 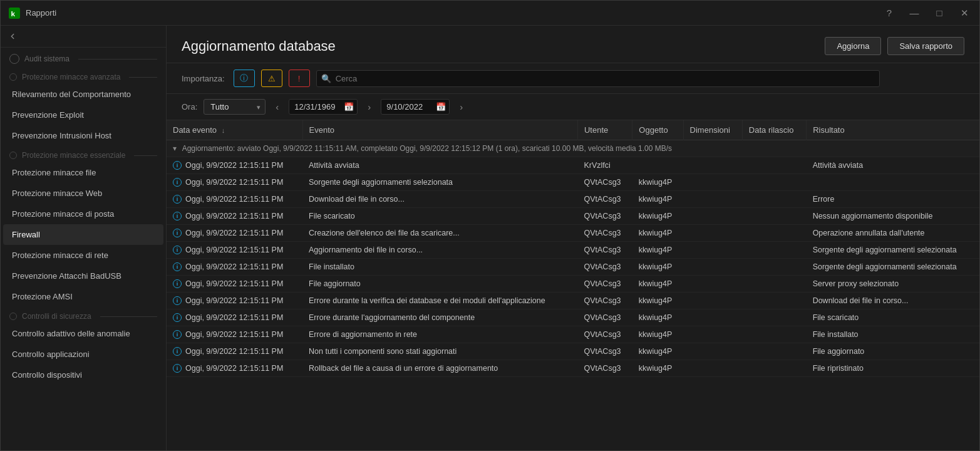 I want to click on sidebar-item-minacce-web: Protezione minacce Web, so click(x=83, y=193).